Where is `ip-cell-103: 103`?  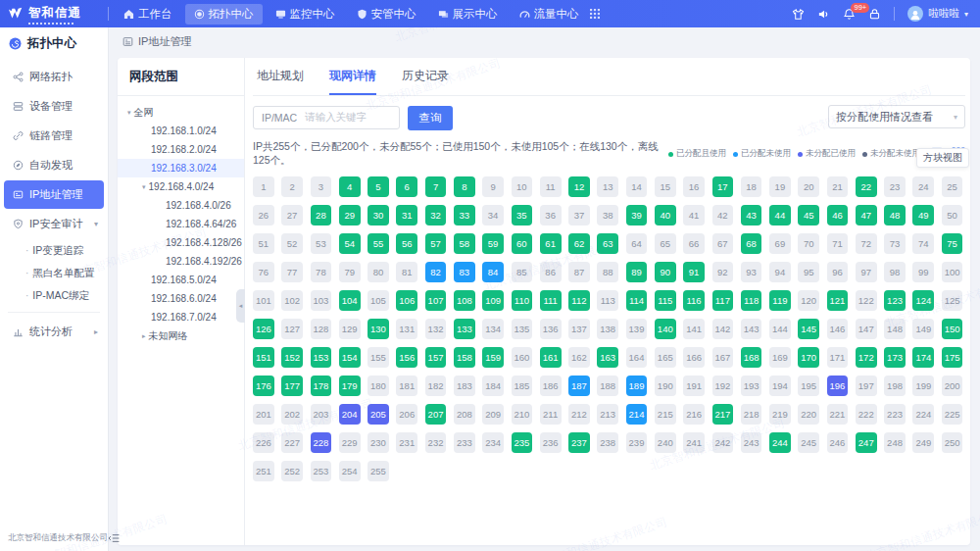
ip-cell-103: 103 is located at coordinates (321, 300).